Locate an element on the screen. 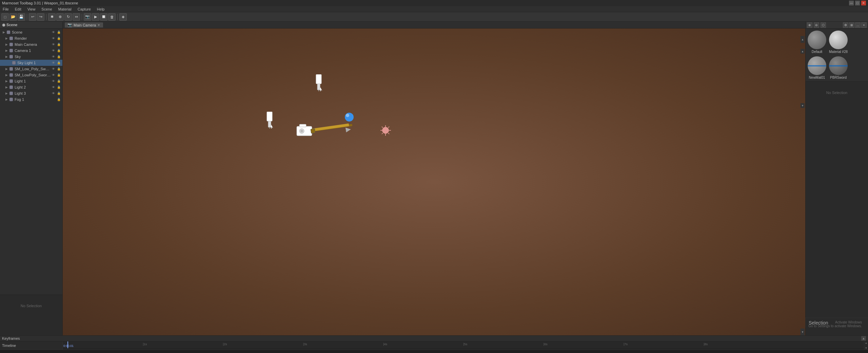 The image size is (868, 353). tree-eye-sm-sword-01: 👁 is located at coordinates (53, 69).